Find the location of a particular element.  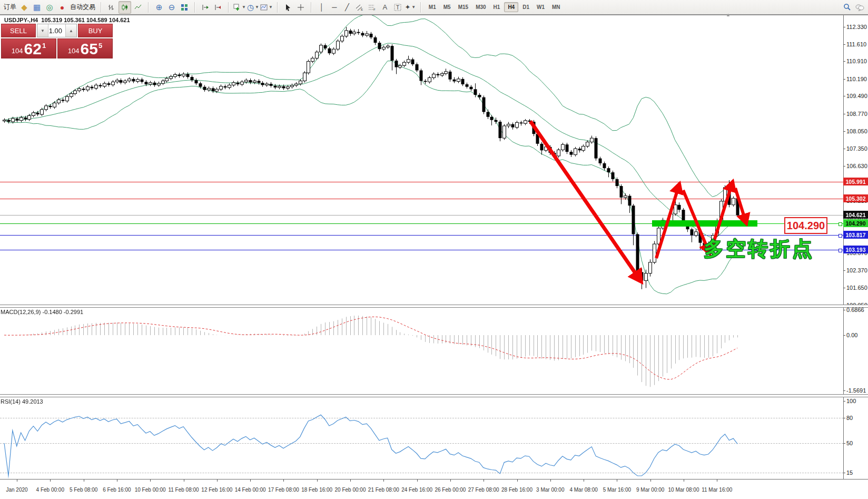

y-axis-tick: 108.770 is located at coordinates (857, 114).